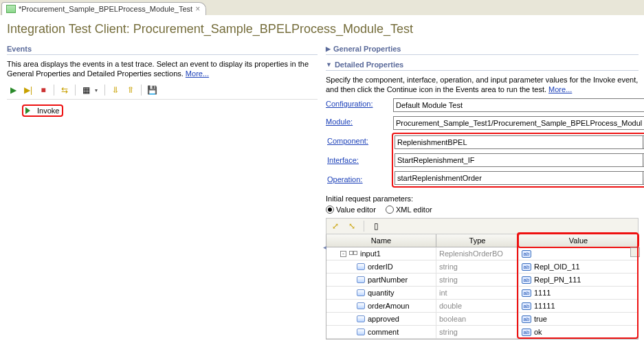 The width and height of the screenshot is (644, 356). What do you see at coordinates (482, 333) in the screenshot?
I see `table-row: commentstringabok` at bounding box center [482, 333].